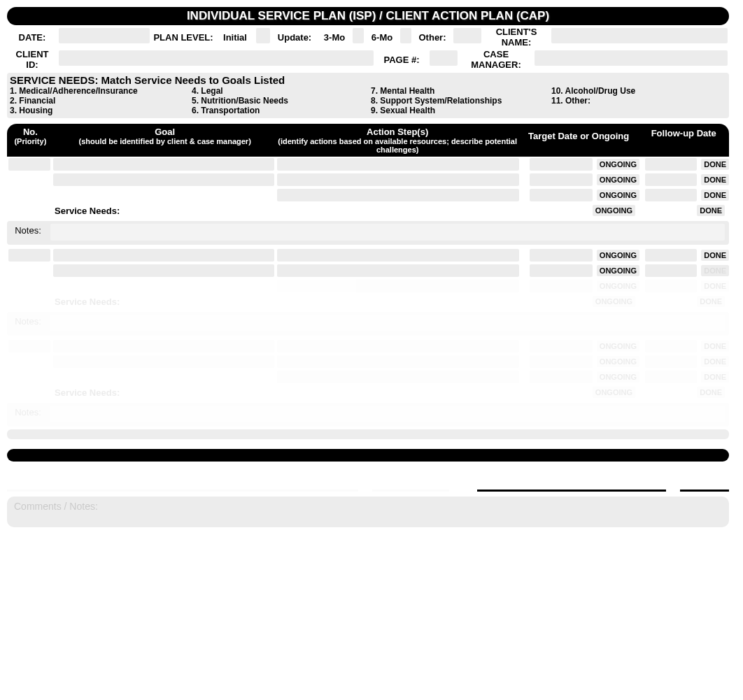 This screenshot has width=743, height=700. Describe the element at coordinates (101, 110) in the screenshot. I see `svc-3: 3. Housing` at that location.